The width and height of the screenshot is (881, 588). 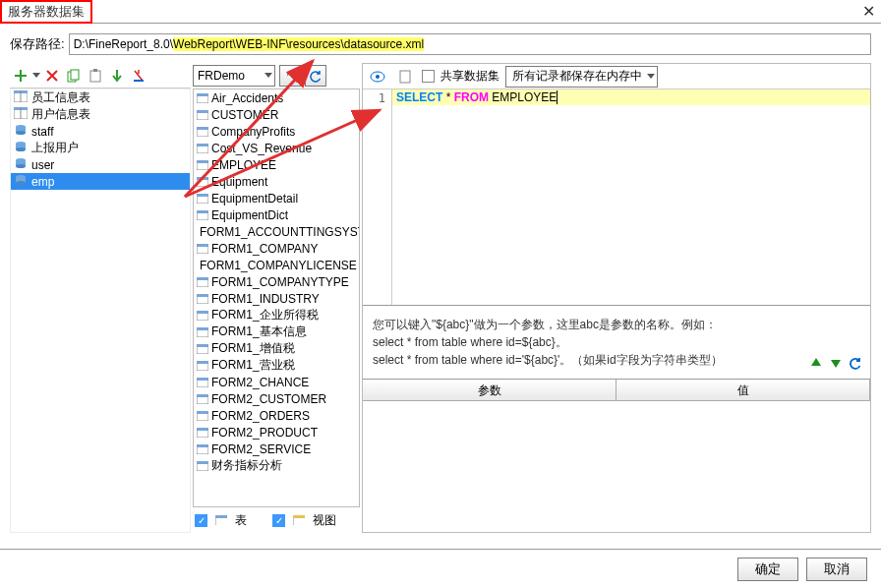 What do you see at coordinates (617, 77) in the screenshot?
I see `sql-toolbar: 共享数据集 所有记录都保存在内存中` at bounding box center [617, 77].